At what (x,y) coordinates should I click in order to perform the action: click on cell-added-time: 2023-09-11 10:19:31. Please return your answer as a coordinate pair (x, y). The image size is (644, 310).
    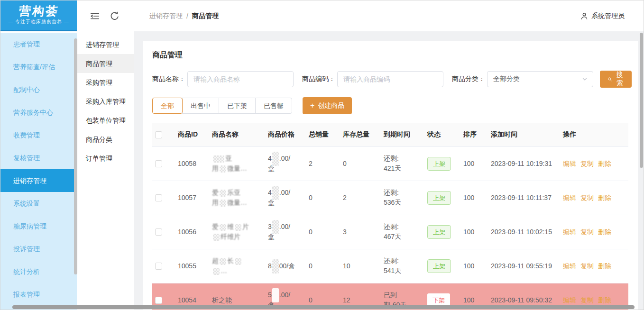
    Looking at the image, I should click on (524, 164).